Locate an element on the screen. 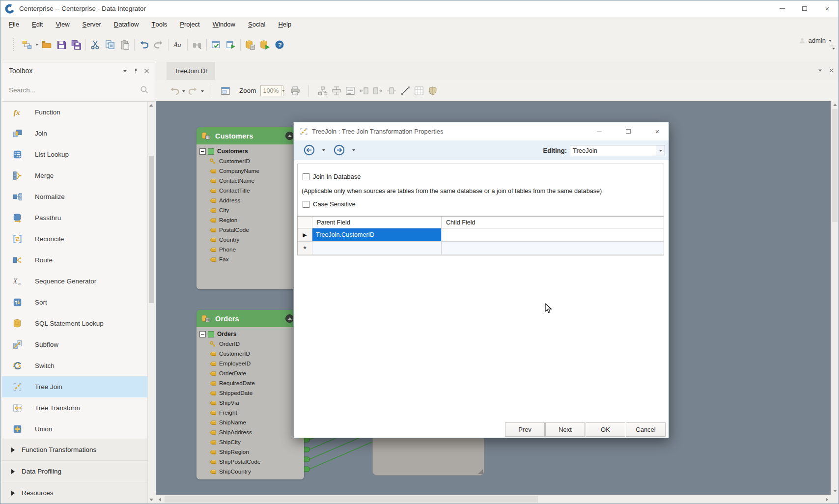 This screenshot has width=839, height=504. pin-icon is located at coordinates (136, 71).